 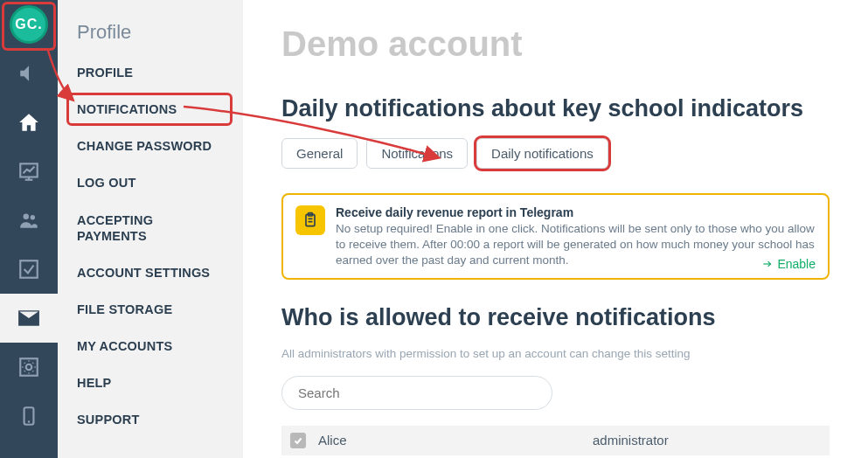 I want to click on sidebar-title: Profile, so click(x=150, y=35).